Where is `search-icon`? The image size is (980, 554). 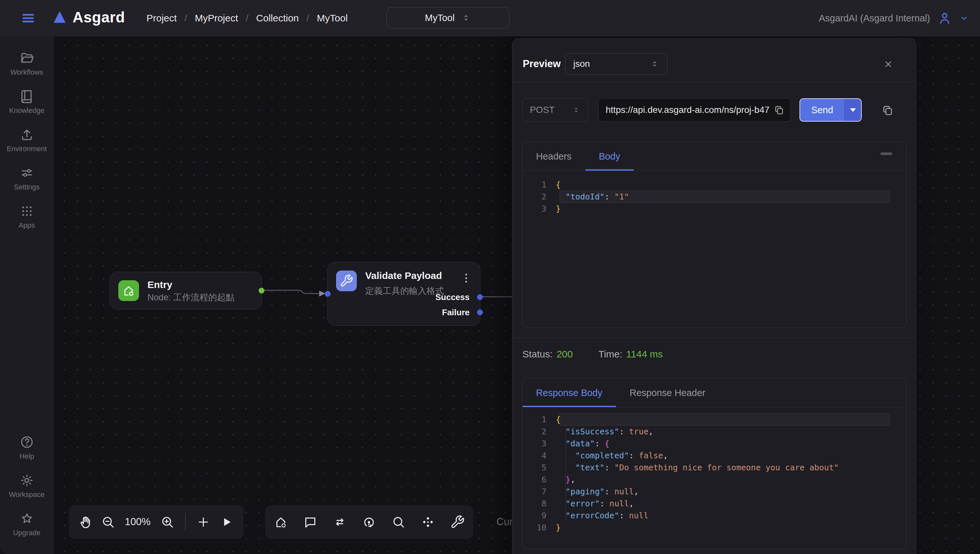
search-icon is located at coordinates (399, 522).